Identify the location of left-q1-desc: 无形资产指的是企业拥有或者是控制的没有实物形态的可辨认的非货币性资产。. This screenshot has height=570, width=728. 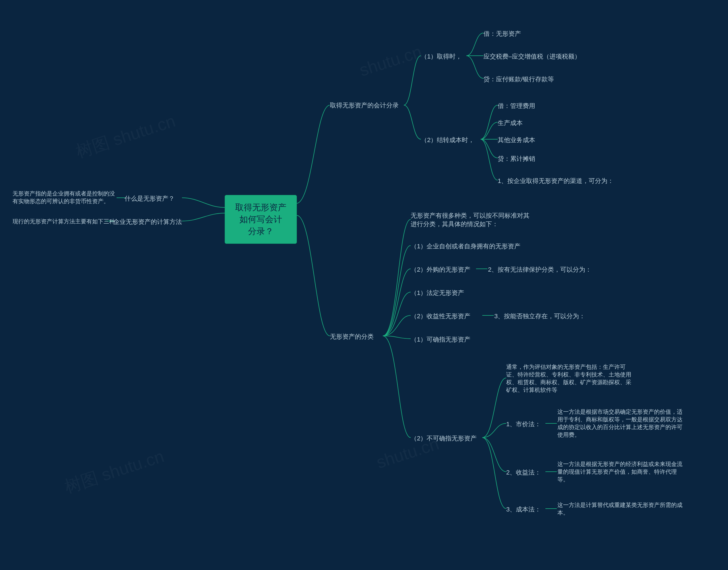
(63, 198).